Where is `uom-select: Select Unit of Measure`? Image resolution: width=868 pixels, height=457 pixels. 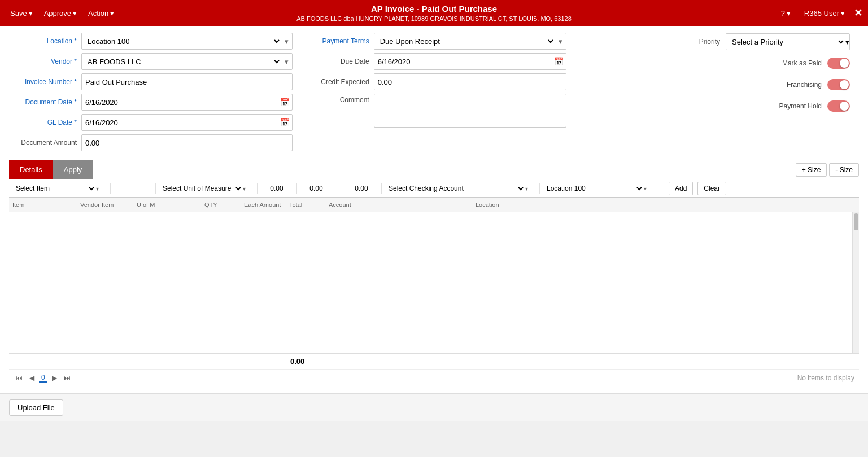
uom-select: Select Unit of Measure is located at coordinates (200, 188).